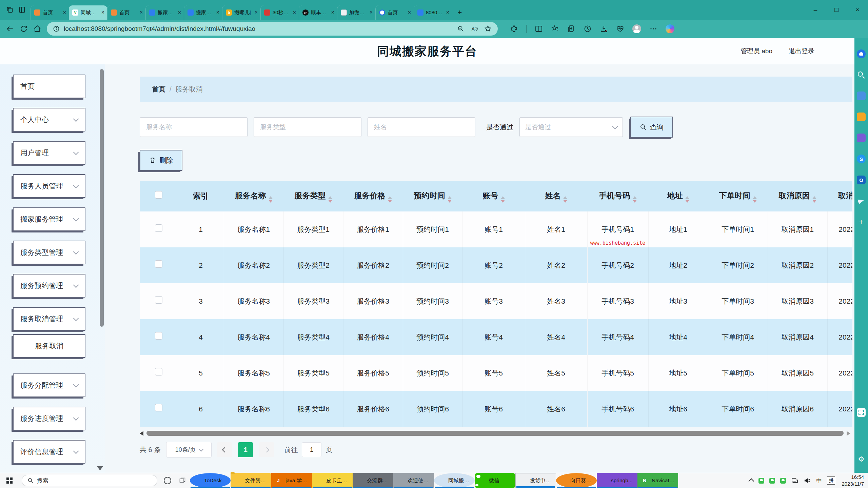 The image size is (868, 488). I want to click on taskbar-app-springboot-rar: springb..., so click(617, 481).